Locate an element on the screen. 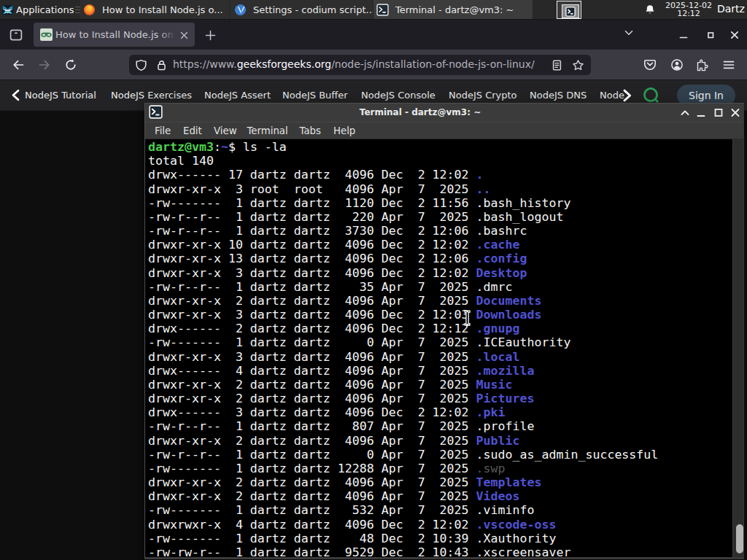 The image size is (747, 560). terminal-minimize-button is located at coordinates (701, 112).